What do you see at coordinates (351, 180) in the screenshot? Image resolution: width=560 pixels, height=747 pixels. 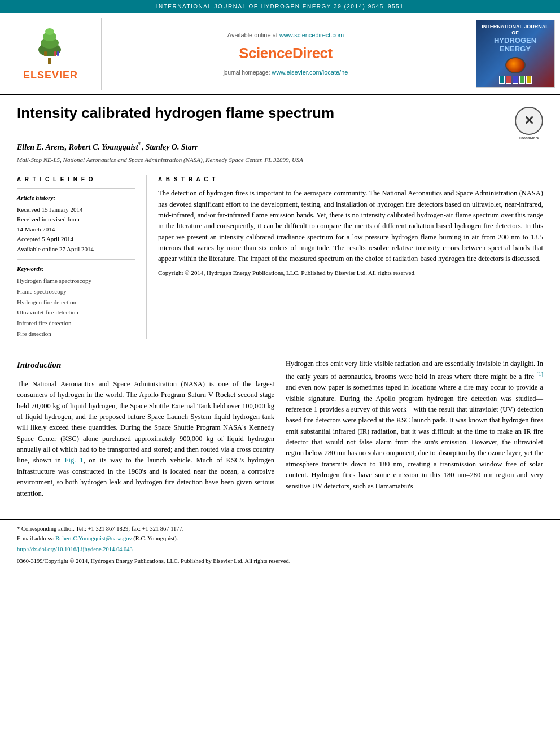 I see `abstract-label: A B S T R A C T` at bounding box center [351, 180].